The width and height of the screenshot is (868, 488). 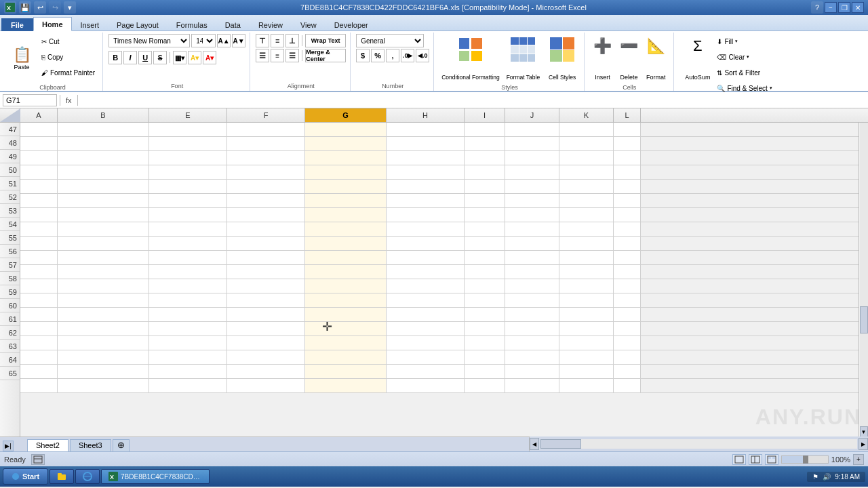 I want to click on cell-B60, so click(x=103, y=314).